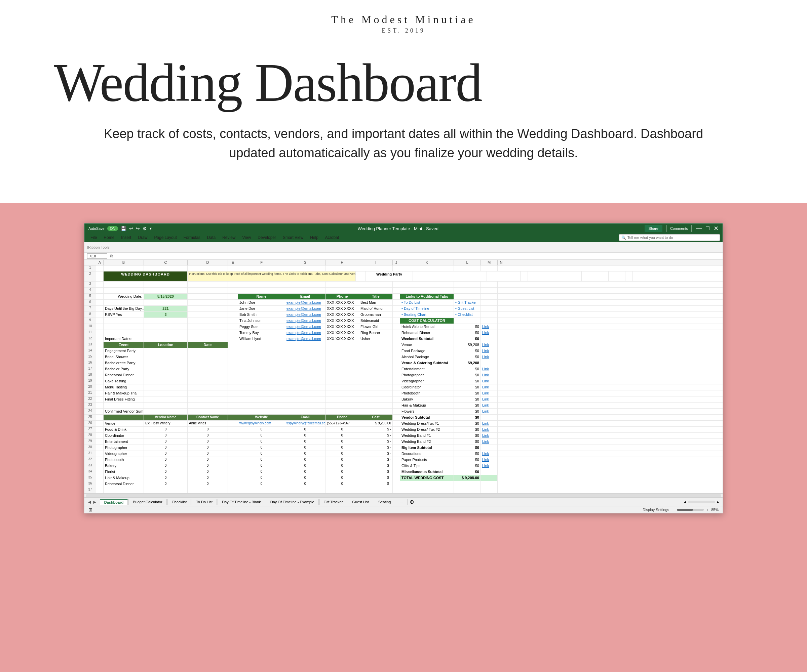  Describe the element at coordinates (144, 228) in the screenshot. I see `customize-icon: ⚙` at that location.